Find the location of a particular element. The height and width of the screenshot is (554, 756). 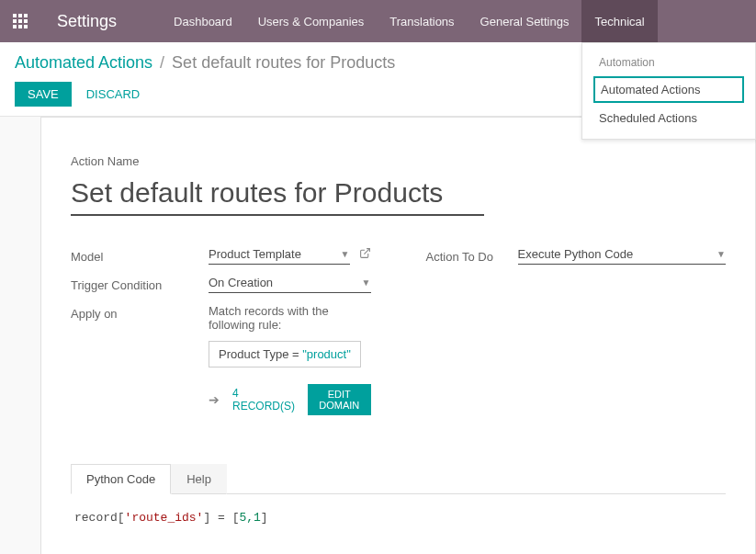

tabs: Python Code Help is located at coordinates (399, 479).